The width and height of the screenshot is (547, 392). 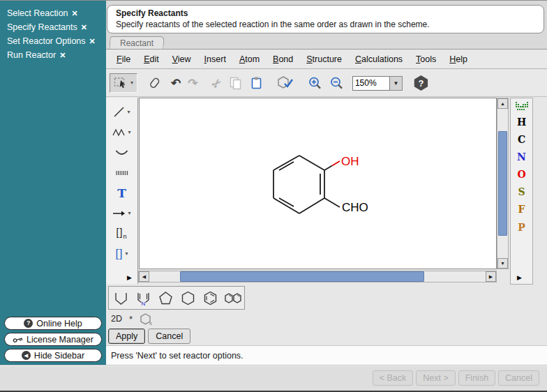 I want to click on wizard-step-header: Specify Reactants Specify reactants of t…, so click(x=325, y=20).